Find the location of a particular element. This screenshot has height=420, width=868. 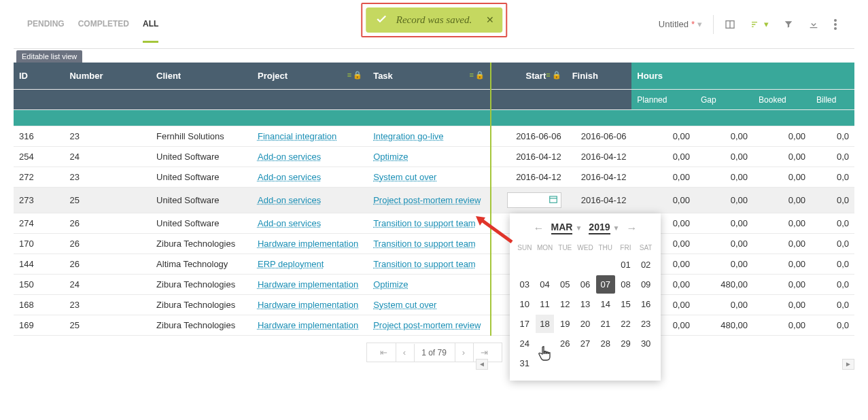

columns-icon is located at coordinates (730, 24).